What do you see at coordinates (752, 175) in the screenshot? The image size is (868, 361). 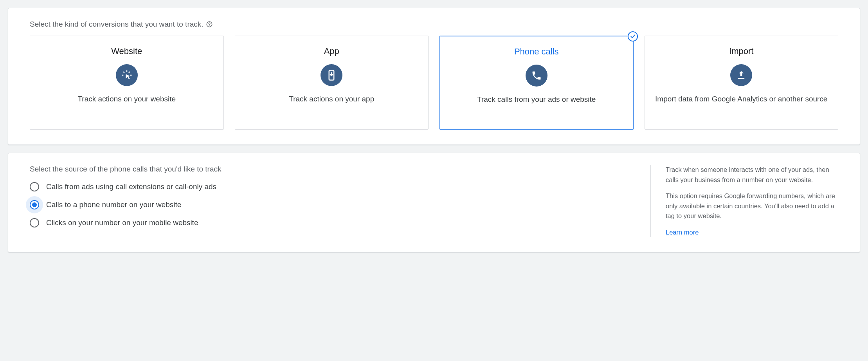 I see `info-paragraph-1: Track when someone interacts with one of…` at bounding box center [752, 175].